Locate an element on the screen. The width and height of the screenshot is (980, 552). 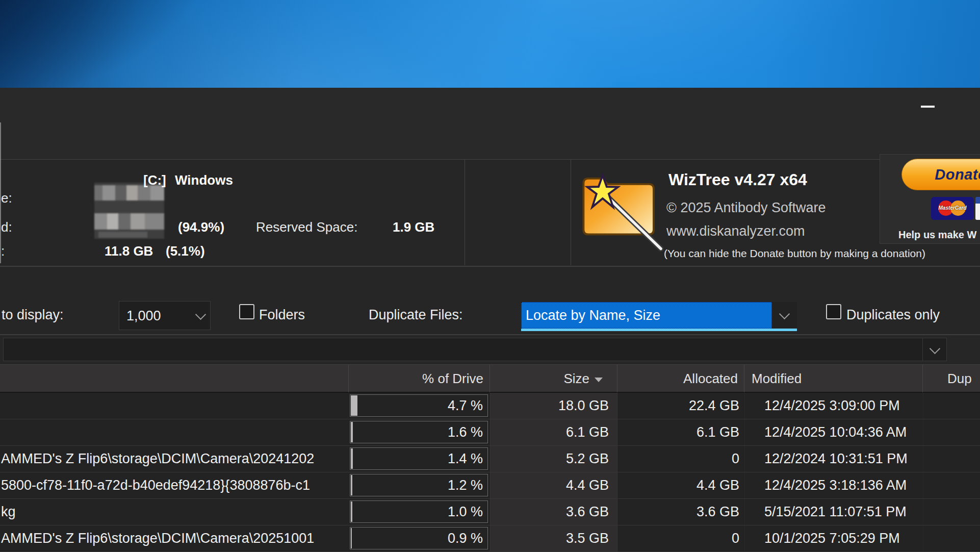
sort-desc-icon is located at coordinates (599, 380).